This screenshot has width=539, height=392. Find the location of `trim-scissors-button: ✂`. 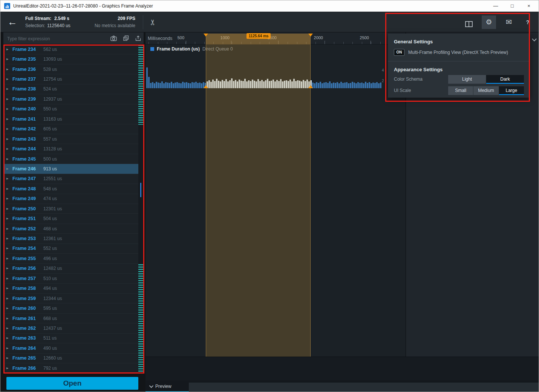

trim-scissors-button: ✂ is located at coordinates (153, 22).